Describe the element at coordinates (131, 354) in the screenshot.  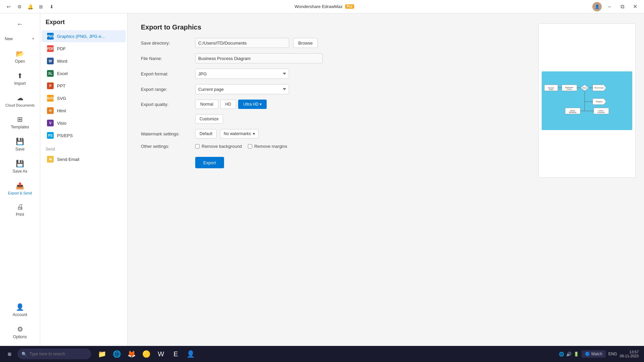
I see `taskbar-app-firefox: 🦊` at that location.